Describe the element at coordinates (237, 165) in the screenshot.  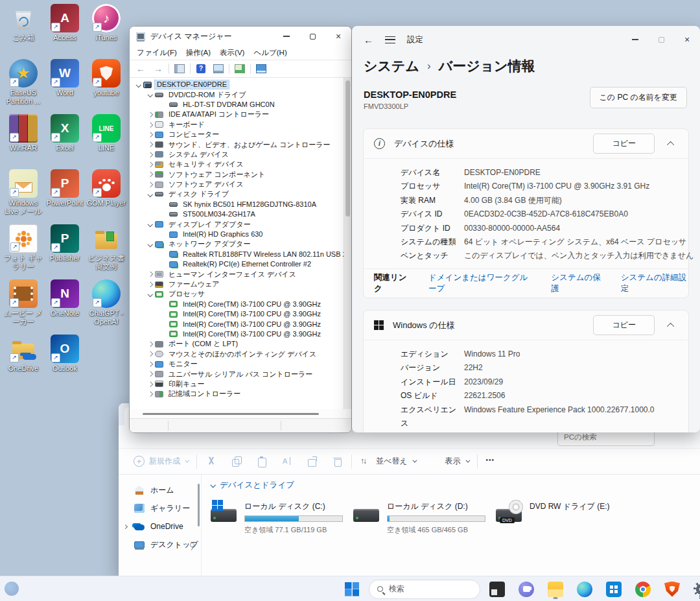
I see `tree-item: セキュリティ デバイス` at that location.